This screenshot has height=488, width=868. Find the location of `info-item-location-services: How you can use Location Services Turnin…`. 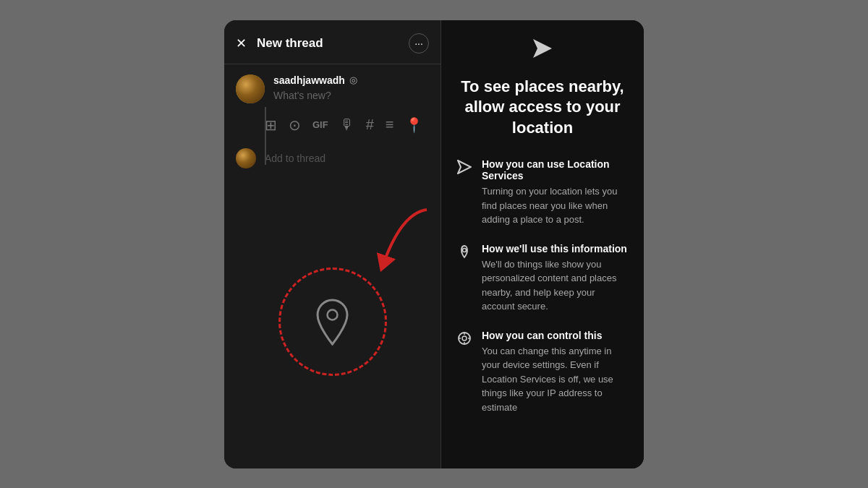

info-item-location-services: How you can use Location Services Turnin… is located at coordinates (542, 192).